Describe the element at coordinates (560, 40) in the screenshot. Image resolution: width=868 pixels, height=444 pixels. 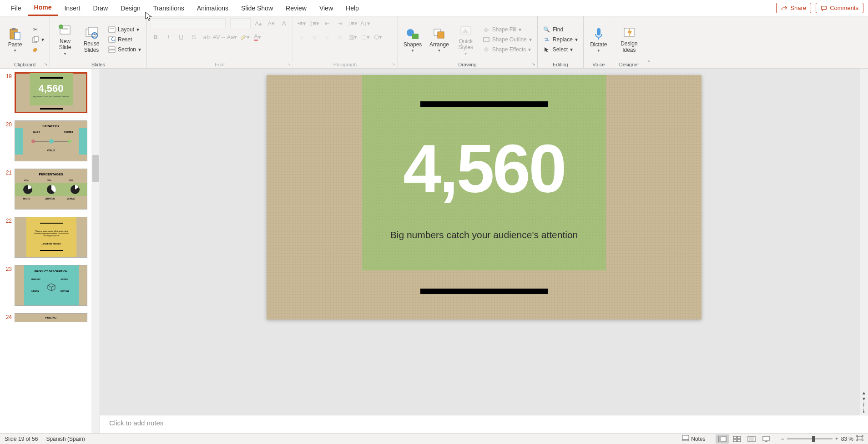
I see `replace-button: Replace ▾` at that location.